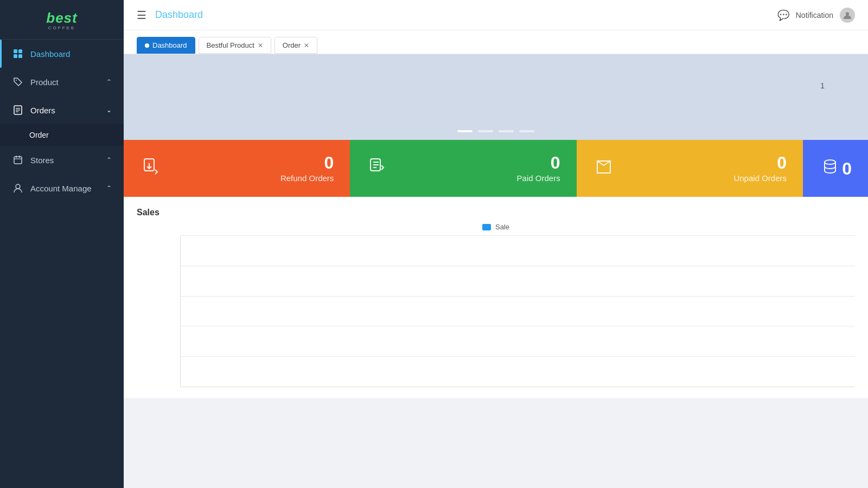 The height and width of the screenshot is (488, 868). I want to click on product-arrow-icon: ⌃, so click(109, 82).